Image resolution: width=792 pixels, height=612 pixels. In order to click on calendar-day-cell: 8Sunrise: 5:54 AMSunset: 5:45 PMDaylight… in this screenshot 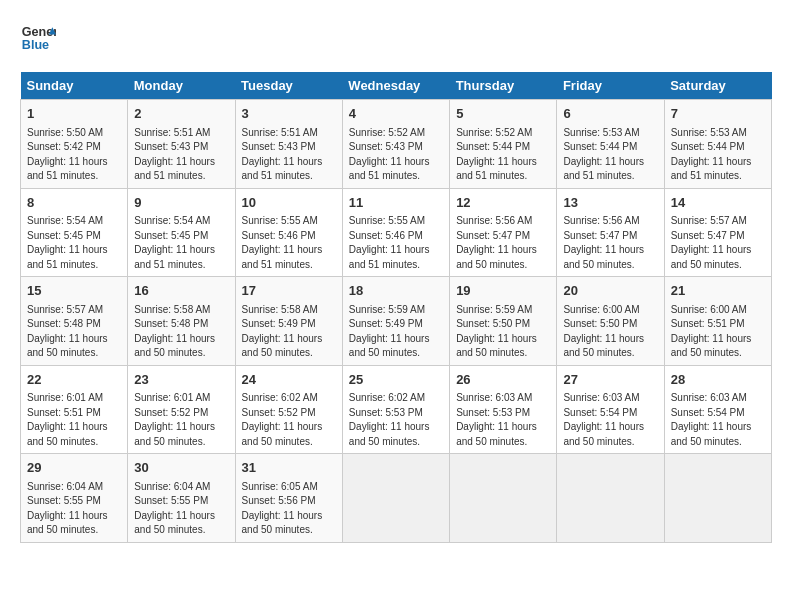, I will do `click(74, 232)`.